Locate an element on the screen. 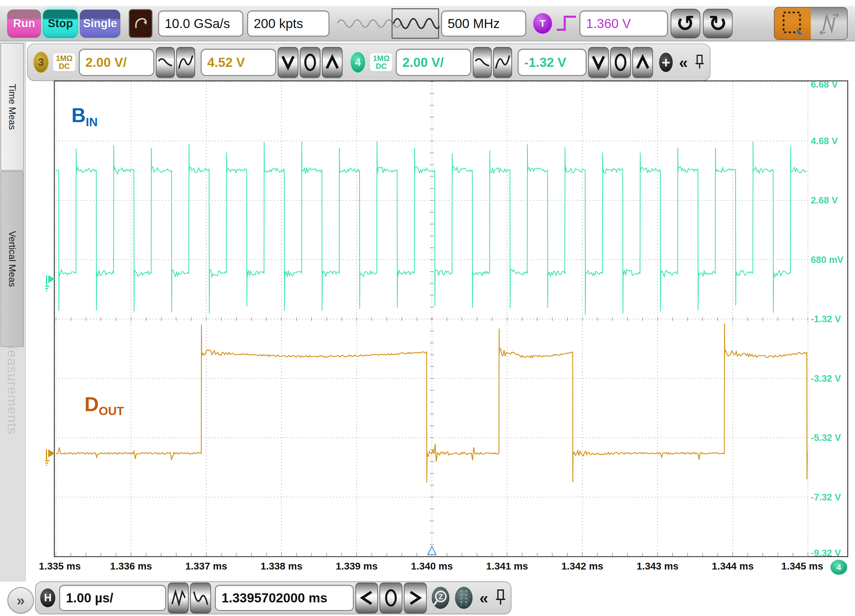 The width and height of the screenshot is (855, 616). timebase-fine-button is located at coordinates (201, 598).